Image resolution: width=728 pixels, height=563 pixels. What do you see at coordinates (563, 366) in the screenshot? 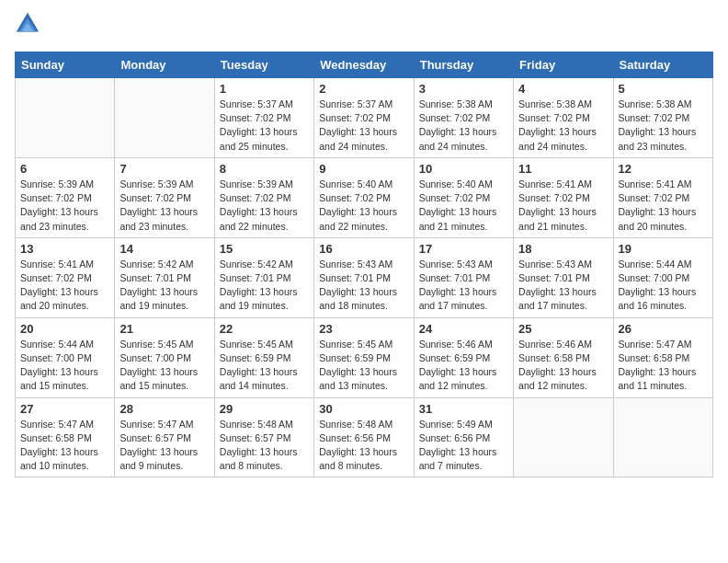
I see `day-info: Sunrise: 5:46 AM Sunset: 6:58 PM Dayligh…` at bounding box center [563, 366].